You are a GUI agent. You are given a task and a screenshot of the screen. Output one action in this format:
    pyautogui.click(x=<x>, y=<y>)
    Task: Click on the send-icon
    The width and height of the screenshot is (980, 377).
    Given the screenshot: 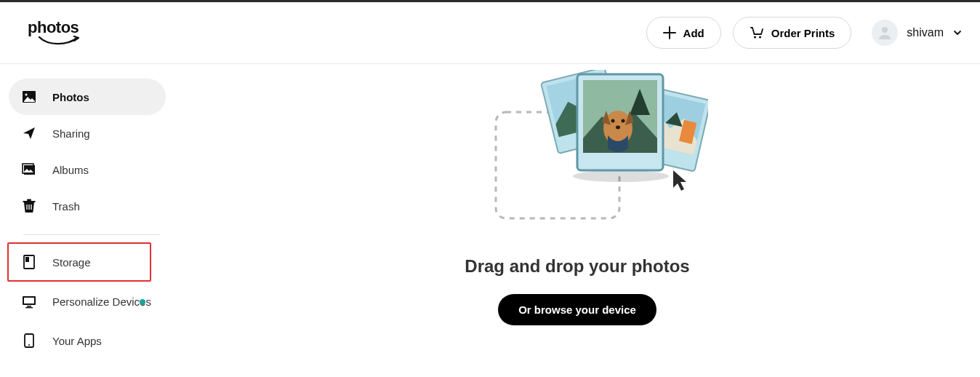 What is the action you would take?
    pyautogui.click(x=29, y=133)
    